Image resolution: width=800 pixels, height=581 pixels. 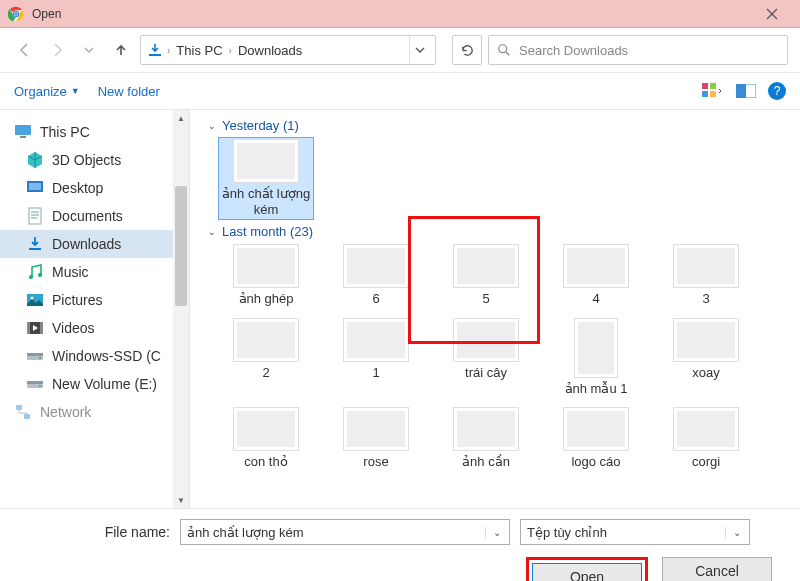 What do you see at coordinates (86, 160) in the screenshot?
I see `sidebar-item-label: 3D Objects` at bounding box center [86, 160].